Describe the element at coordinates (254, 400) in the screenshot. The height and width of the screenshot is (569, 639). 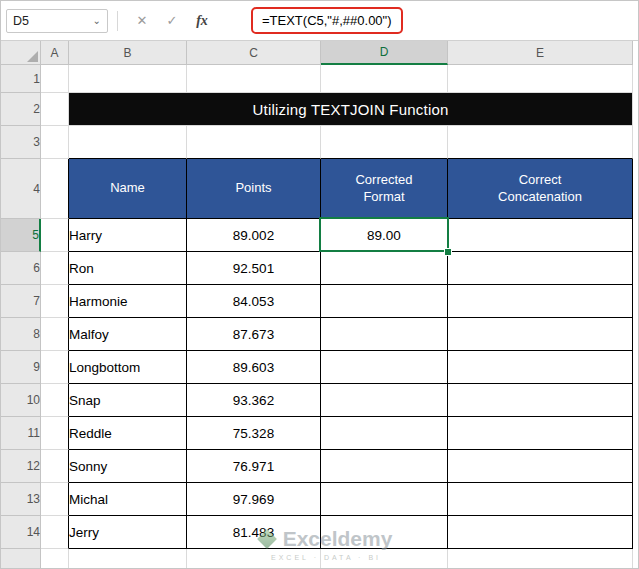
I see `points-cell: 93.362` at that location.